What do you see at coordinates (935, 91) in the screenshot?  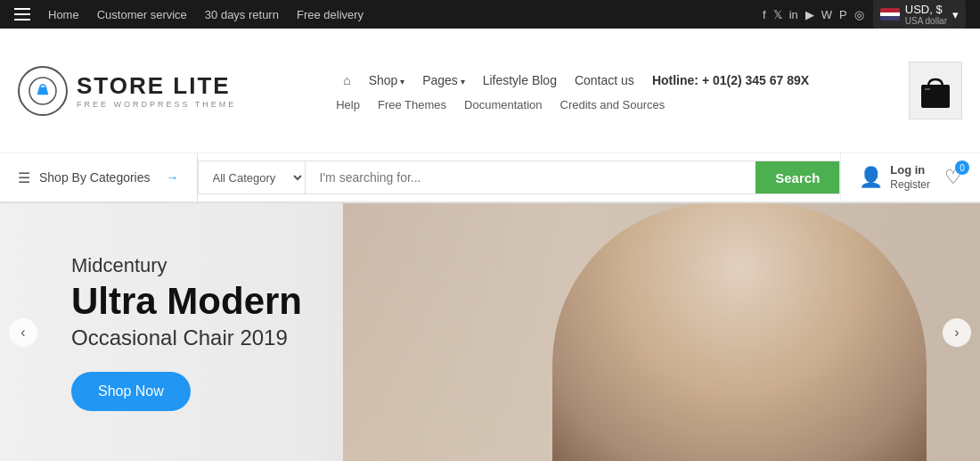 I see `cart-button` at bounding box center [935, 91].